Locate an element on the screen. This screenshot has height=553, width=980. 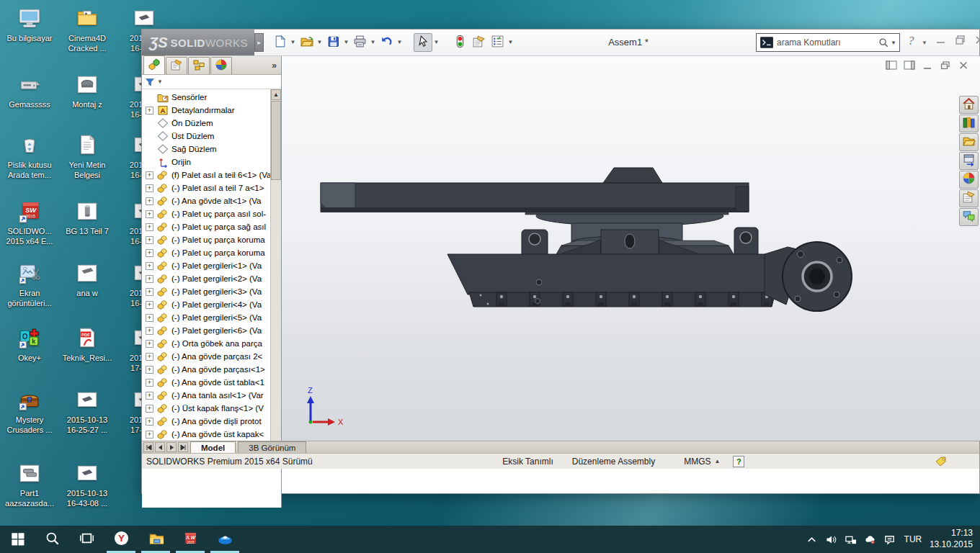
tree-item: +(-) Orta göbek ana parça is located at coordinates (206, 343).